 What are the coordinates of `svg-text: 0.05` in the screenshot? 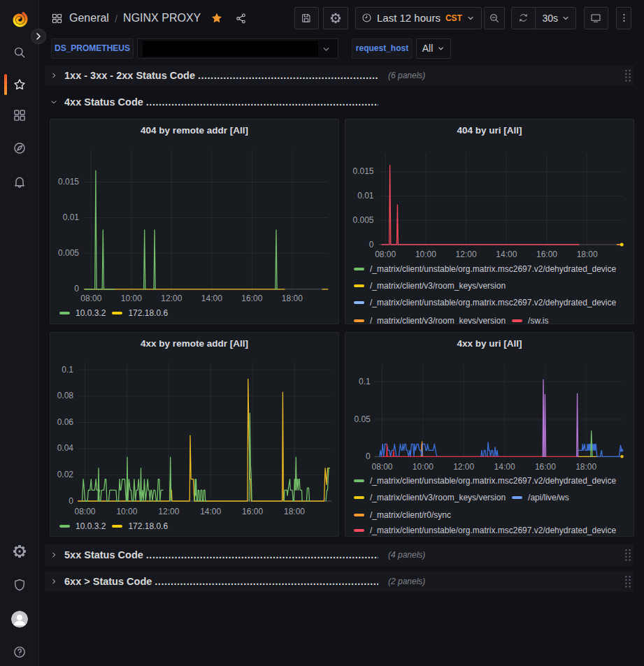 It's located at (362, 419).